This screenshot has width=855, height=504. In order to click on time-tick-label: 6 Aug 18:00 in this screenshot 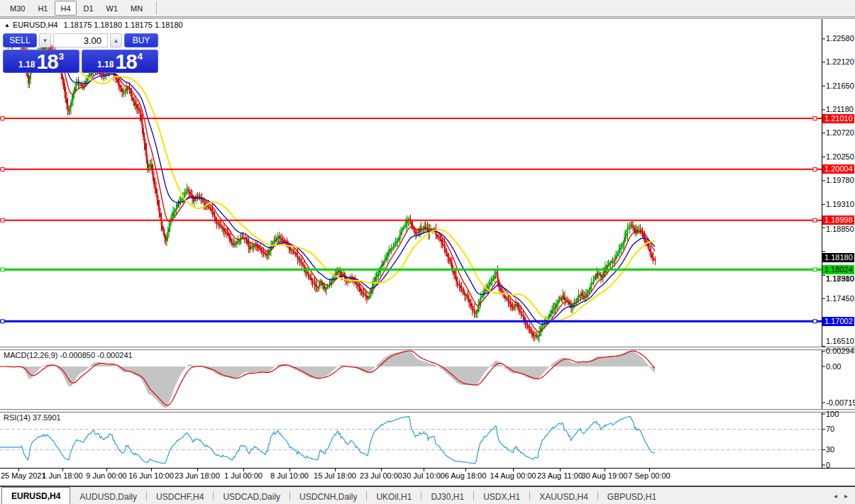, I will do `click(465, 476)`.